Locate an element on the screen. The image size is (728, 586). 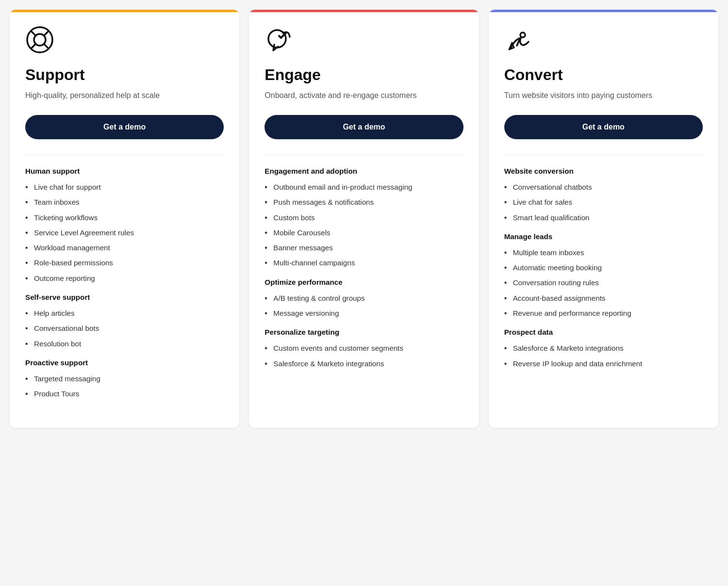
feature-item: Smart lead qualification is located at coordinates (604, 217).